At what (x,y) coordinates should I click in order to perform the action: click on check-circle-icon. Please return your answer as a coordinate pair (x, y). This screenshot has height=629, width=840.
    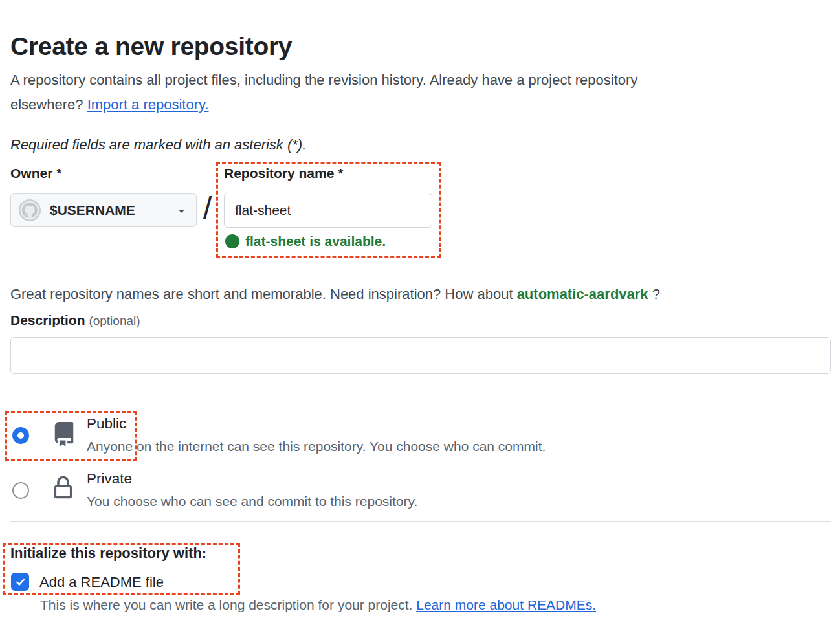
    Looking at the image, I should click on (232, 241).